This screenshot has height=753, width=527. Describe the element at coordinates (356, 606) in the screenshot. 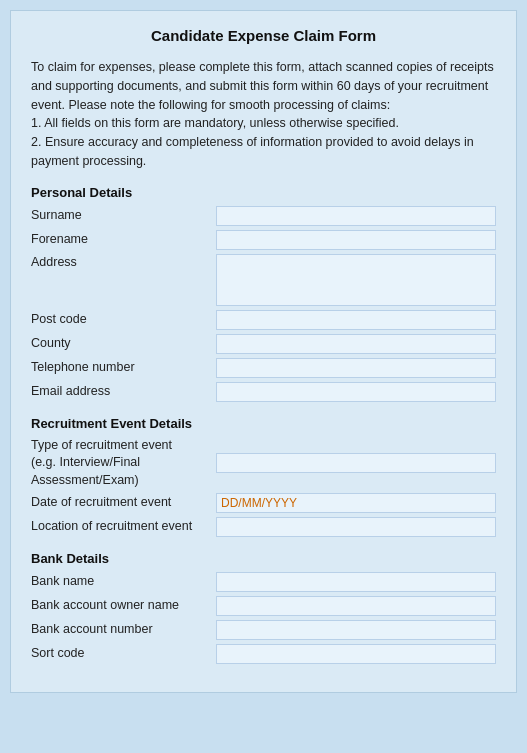

I see `bank-account-owner-input` at that location.